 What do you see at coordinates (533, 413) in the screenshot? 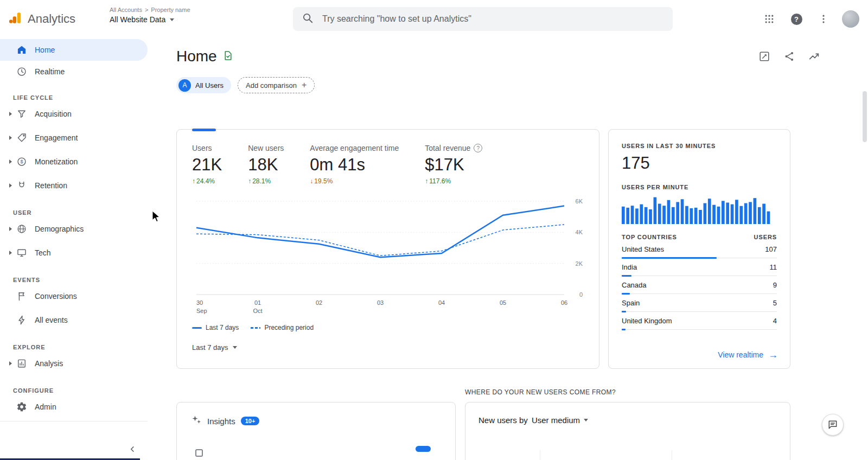
I see `dimension-selector: New users by User medium` at bounding box center [533, 413].